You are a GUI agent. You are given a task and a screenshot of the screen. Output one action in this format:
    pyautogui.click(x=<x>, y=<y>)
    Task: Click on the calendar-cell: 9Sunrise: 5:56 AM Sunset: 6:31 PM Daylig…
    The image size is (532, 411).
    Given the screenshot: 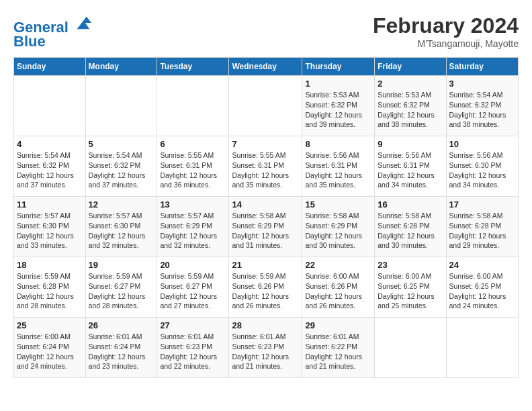 What is the action you would take?
    pyautogui.click(x=410, y=167)
    